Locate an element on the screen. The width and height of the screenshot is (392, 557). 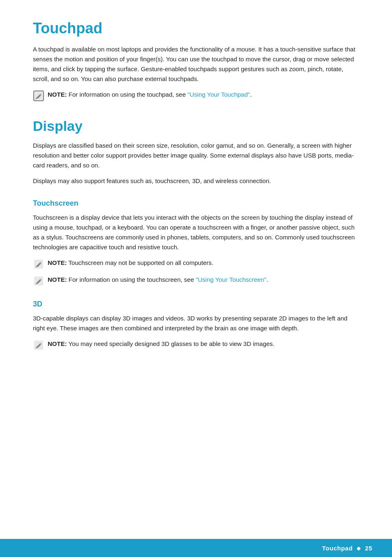
touchscreen-link: "Using Your Touchscreen" is located at coordinates (231, 280).